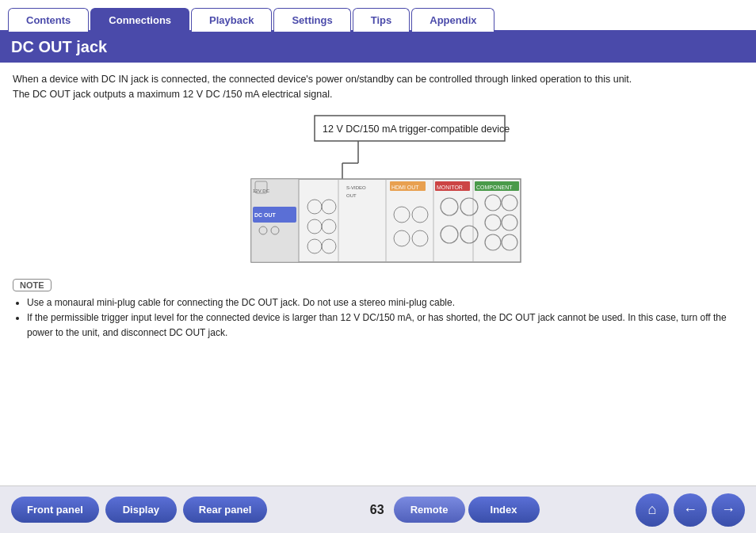 The image size is (756, 533). Describe the element at coordinates (139, 510) in the screenshot. I see `bottom-nav-left: Front panel Display Rear panel` at that location.